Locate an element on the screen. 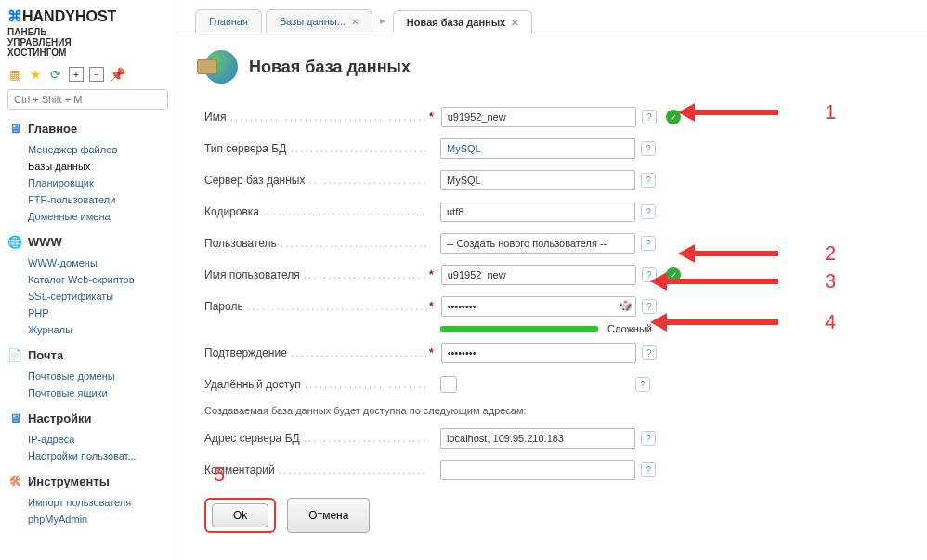 This screenshot has width=927, height=560. logo: ⌘HANDYHOST ПАНЕЛЬУПРАВЛЕНИЯХОСТИНГОМ is located at coordinates (87, 33).